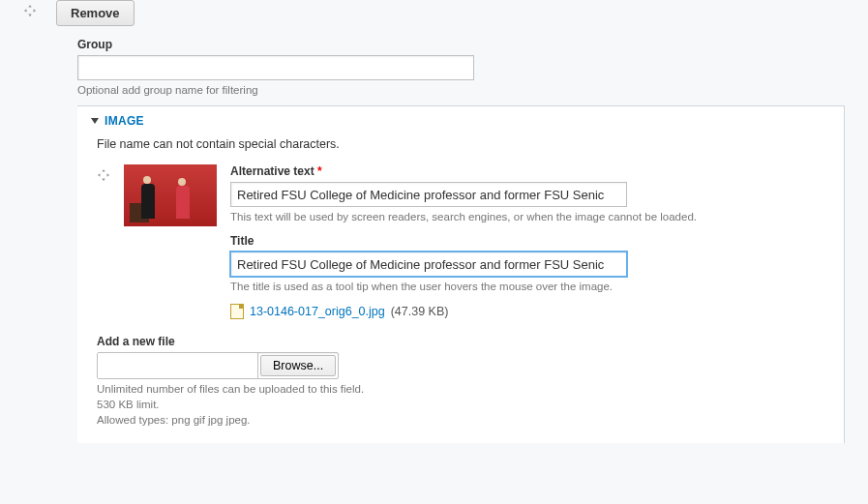  I want to click on image-fieldset-legend: IMAGE, so click(124, 121).